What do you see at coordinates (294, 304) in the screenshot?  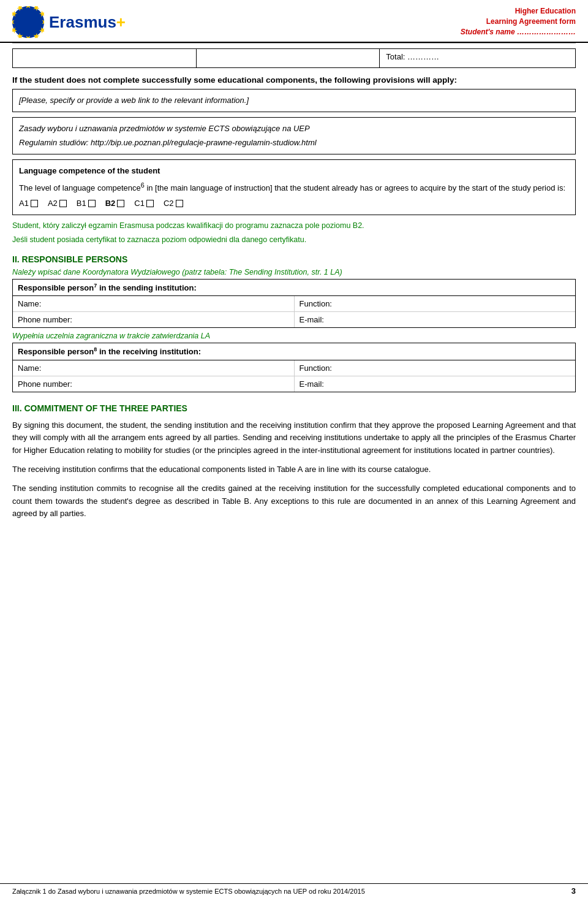 I see `sending-name-row: Name: Function:` at bounding box center [294, 304].